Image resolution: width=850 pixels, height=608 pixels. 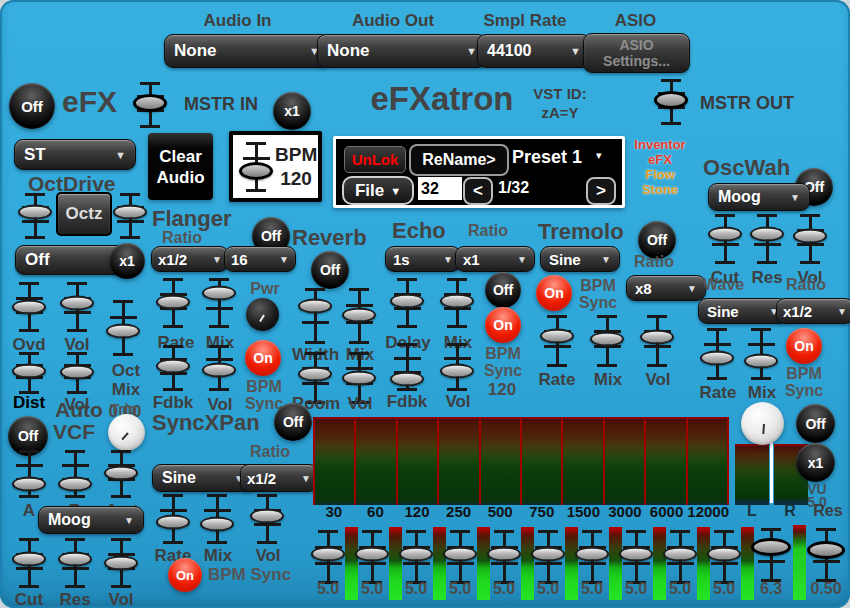 I want to click on flanger-ratio-dropdown: x1/2 ▼, so click(x=190, y=259).